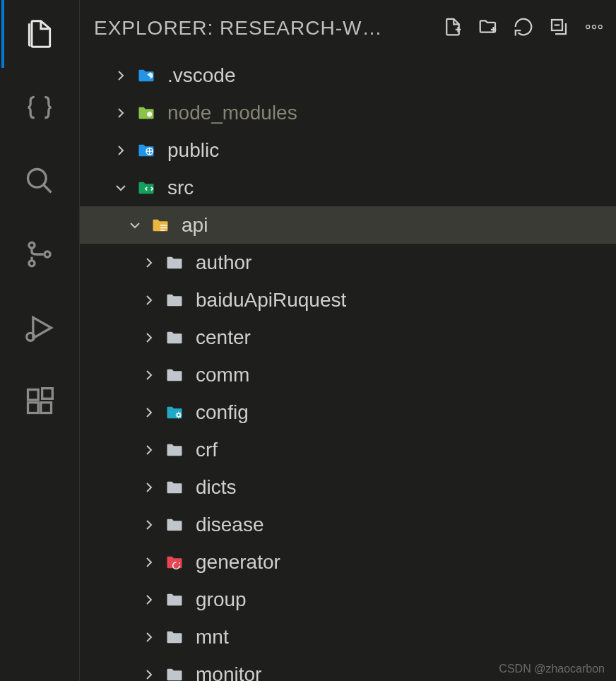 This screenshot has width=616, height=681. I want to click on tree-item-public: public, so click(348, 150).